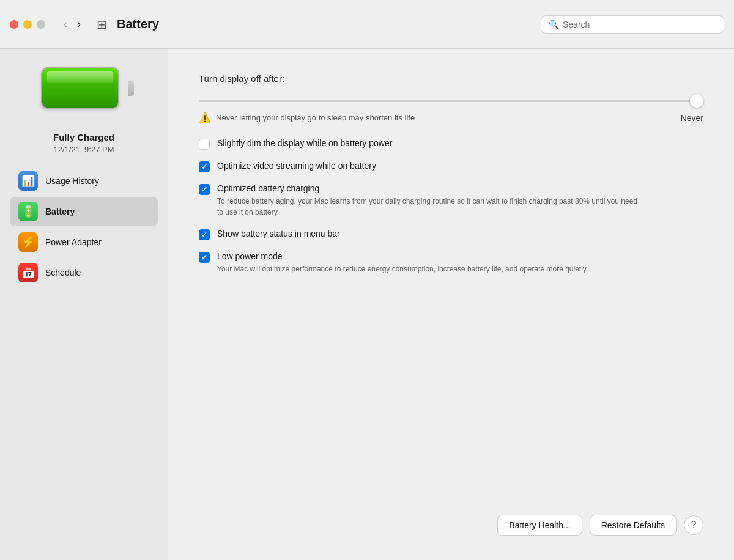 The width and height of the screenshot is (734, 560). What do you see at coordinates (601, 525) in the screenshot?
I see `bottom-bar: Battery Health... Restore Defaults ?` at bounding box center [601, 525].